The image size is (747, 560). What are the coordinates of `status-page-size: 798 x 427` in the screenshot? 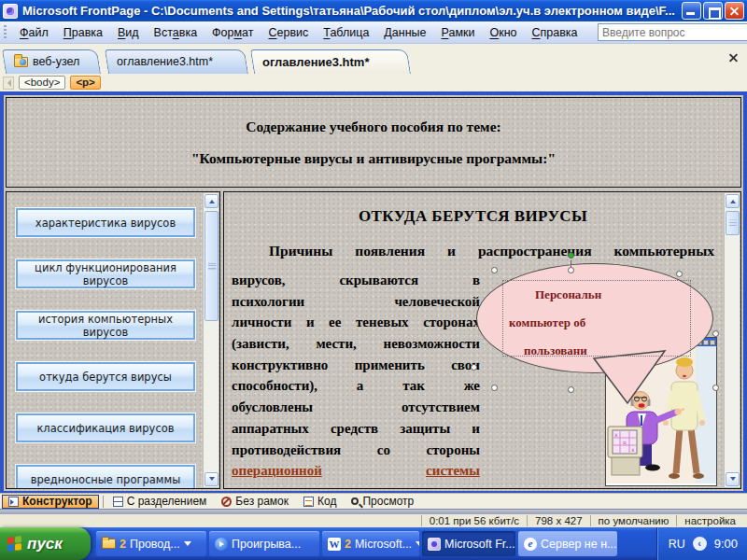 It's located at (558, 521).